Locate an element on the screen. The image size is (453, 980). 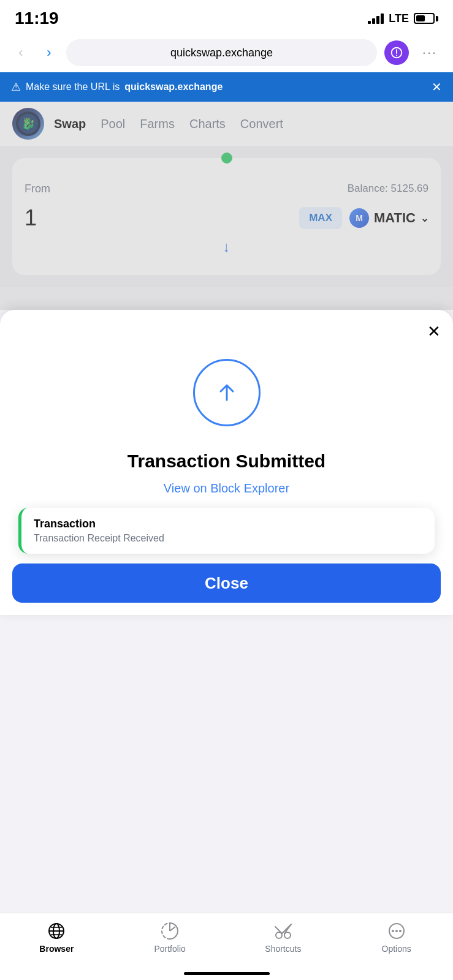
nav-portfolio-label: Portfolio is located at coordinates (169, 949).